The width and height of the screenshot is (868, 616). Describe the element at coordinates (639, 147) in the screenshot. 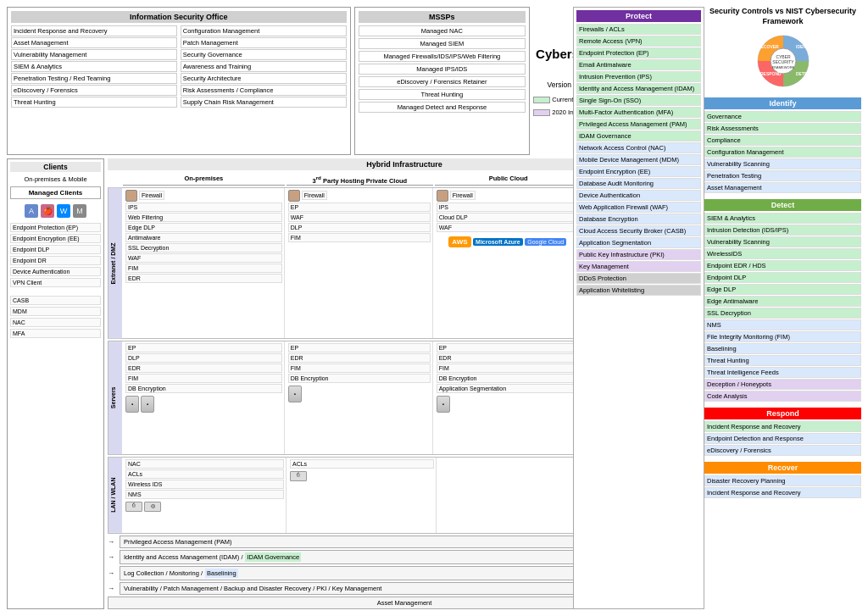

I see `protect-item: Network Access Control (NAC)` at that location.